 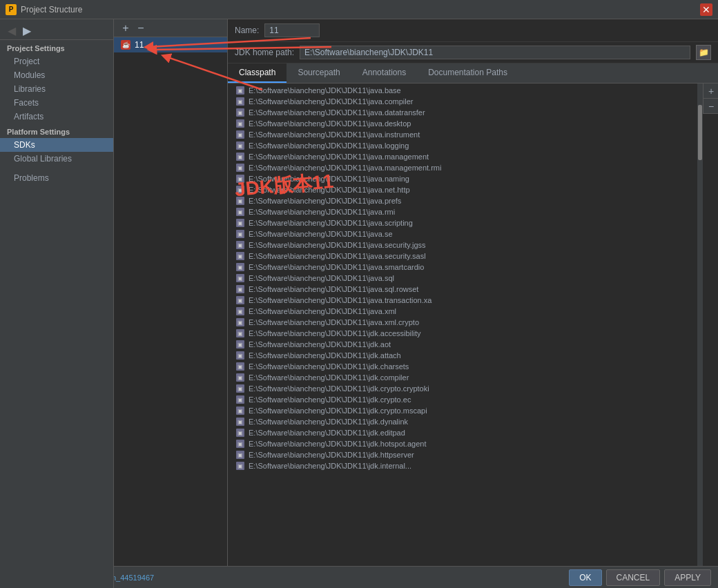 I want to click on classpath-entry-text: E:\Software\biancheng\JDK\JDK11\jdk.char…, so click(x=329, y=366).